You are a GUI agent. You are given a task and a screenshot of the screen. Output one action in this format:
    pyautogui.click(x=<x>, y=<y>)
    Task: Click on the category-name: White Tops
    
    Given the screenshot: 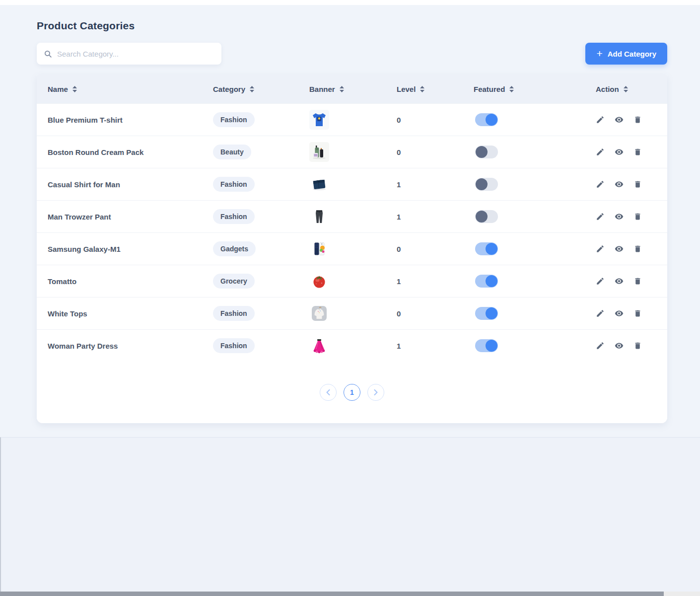 What is the action you would take?
    pyautogui.click(x=125, y=314)
    